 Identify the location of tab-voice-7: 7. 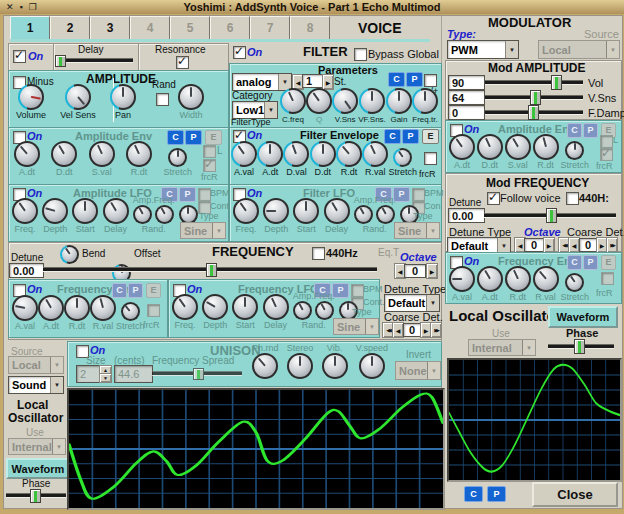
(270, 28).